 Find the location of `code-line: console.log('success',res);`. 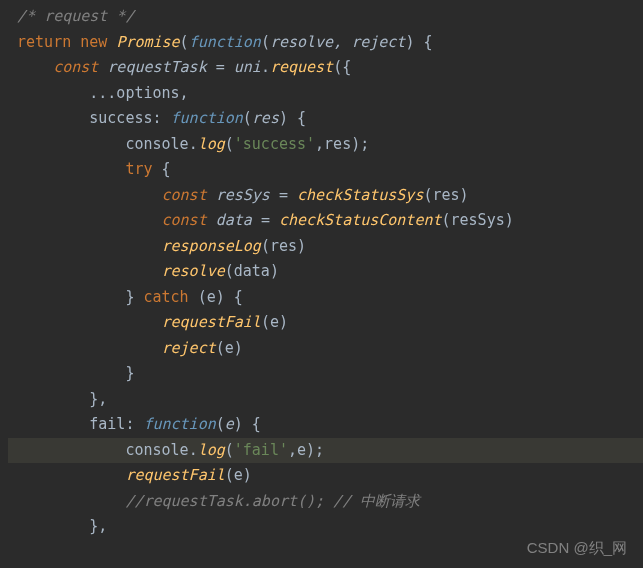

code-line: console.log('success',res); is located at coordinates (326, 145).